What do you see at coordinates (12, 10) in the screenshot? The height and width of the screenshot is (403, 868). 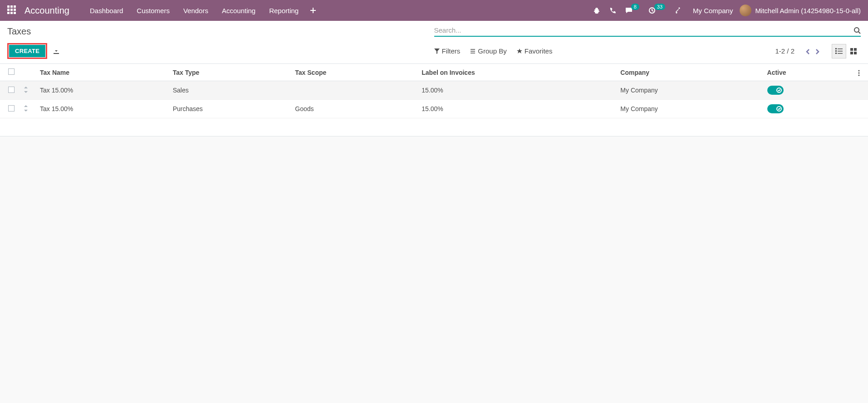 I see `apps-icon` at bounding box center [12, 10].